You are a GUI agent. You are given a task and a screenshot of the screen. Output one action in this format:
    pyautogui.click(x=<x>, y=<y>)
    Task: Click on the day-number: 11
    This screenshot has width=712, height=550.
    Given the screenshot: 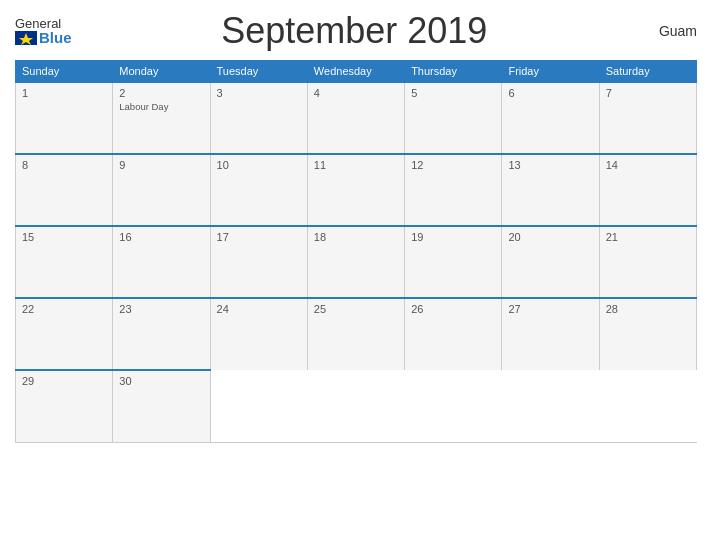 What is the action you would take?
    pyautogui.click(x=356, y=165)
    